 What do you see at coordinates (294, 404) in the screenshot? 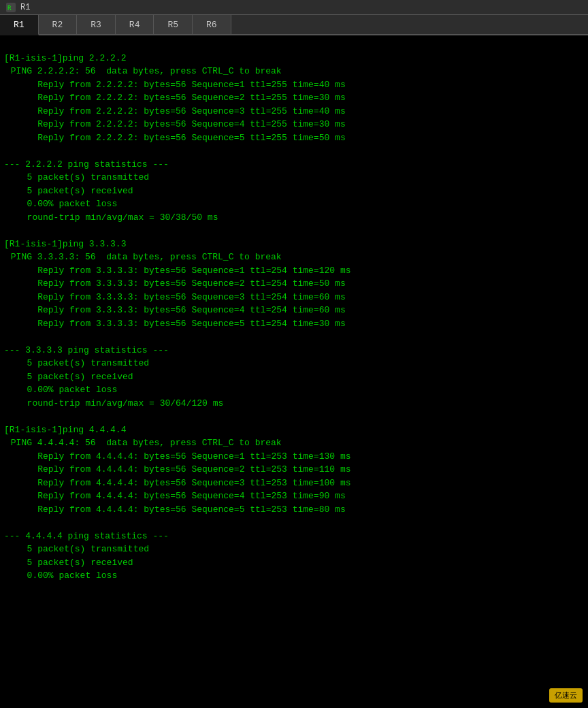
I see `stats-line: round-trip min/avg/max = 30/64/120 ms` at bounding box center [294, 404].